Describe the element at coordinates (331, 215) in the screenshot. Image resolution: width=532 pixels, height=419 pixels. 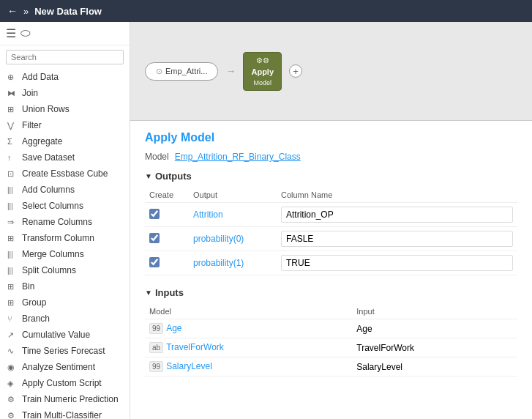
I see `table-row: Attrition` at that location.